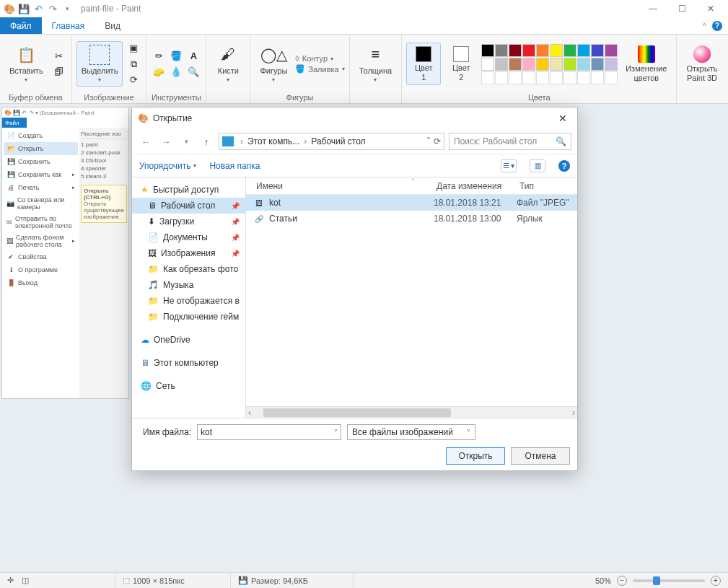 The height and width of the screenshot is (588, 728). What do you see at coordinates (622, 581) in the screenshot?
I see `zoom-out-button: −` at bounding box center [622, 581].